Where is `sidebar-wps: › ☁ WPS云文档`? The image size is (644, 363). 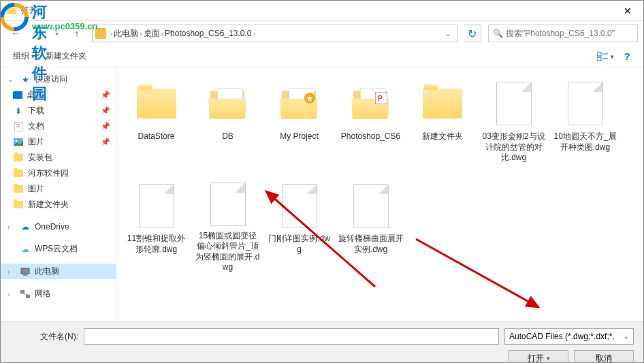 sidebar-wps: › ☁ WPS云文档 is located at coordinates (59, 249).